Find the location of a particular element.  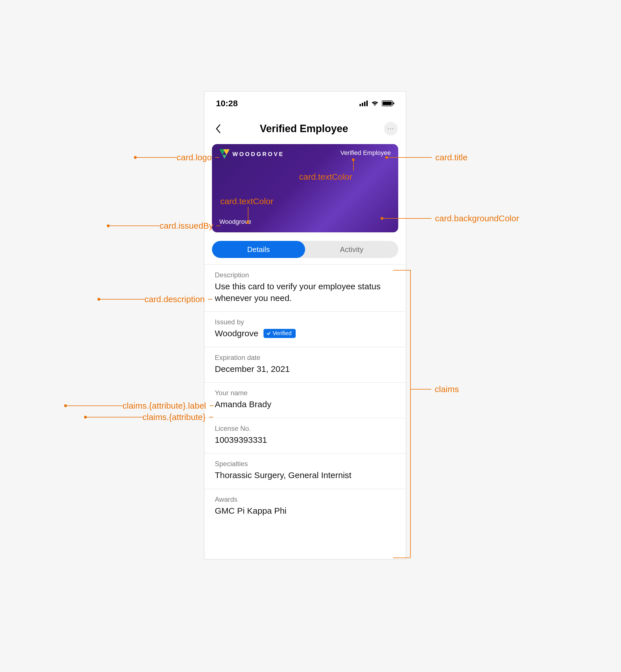

check-icon is located at coordinates (269, 333).